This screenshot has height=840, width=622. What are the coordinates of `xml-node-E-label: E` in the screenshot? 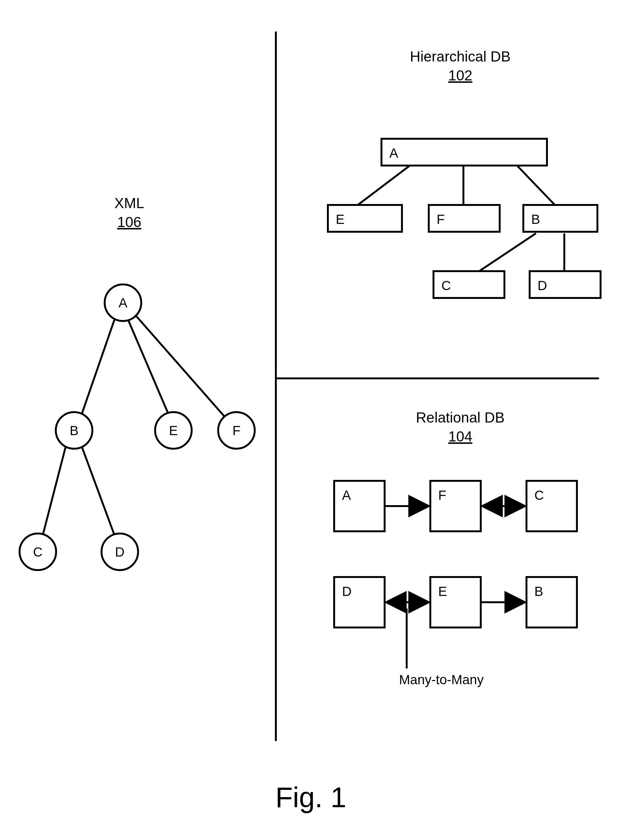 It's located at (173, 431).